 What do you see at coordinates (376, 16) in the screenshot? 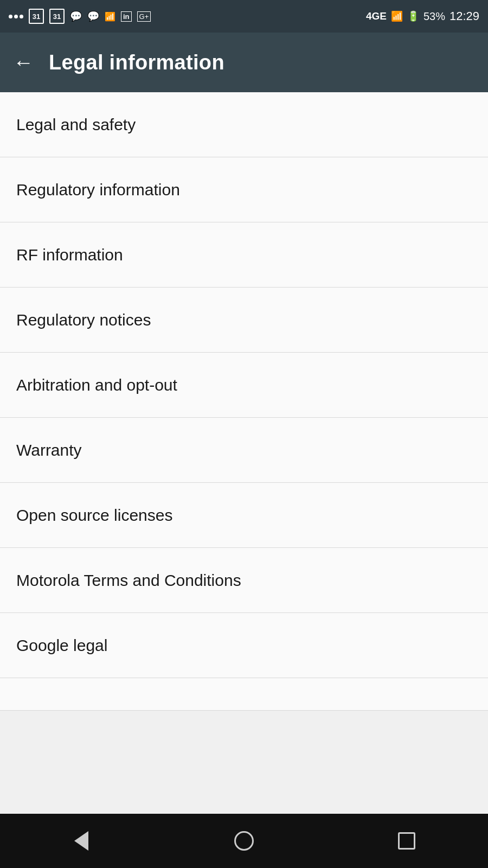
I see `network-type-label: 4GE` at bounding box center [376, 16].